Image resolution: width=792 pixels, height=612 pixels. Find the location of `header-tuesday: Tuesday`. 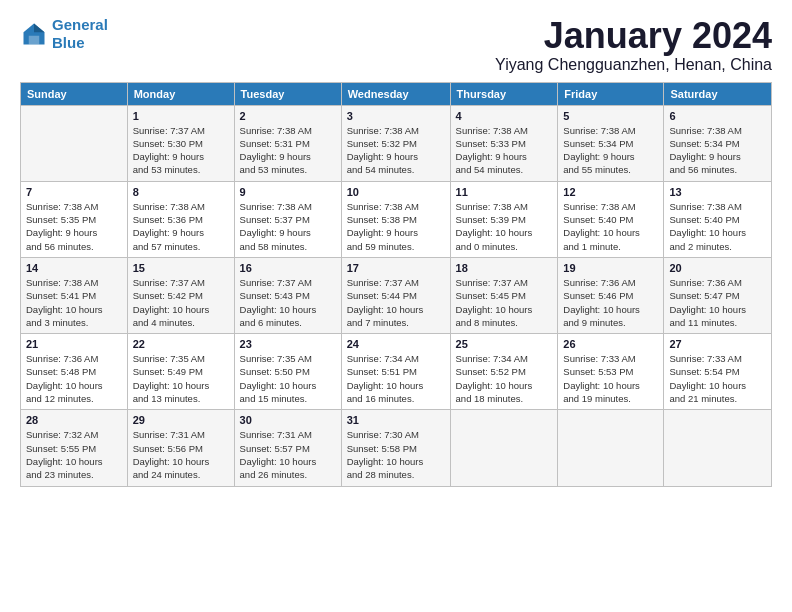

header-tuesday: Tuesday is located at coordinates (288, 94).